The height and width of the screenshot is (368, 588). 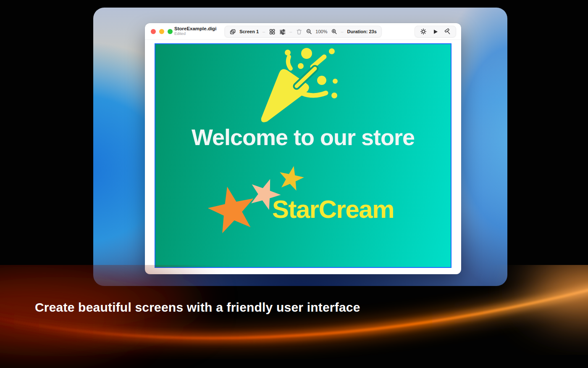 What do you see at coordinates (249, 32) in the screenshot?
I see `screen-selector: Screen 1` at bounding box center [249, 32].